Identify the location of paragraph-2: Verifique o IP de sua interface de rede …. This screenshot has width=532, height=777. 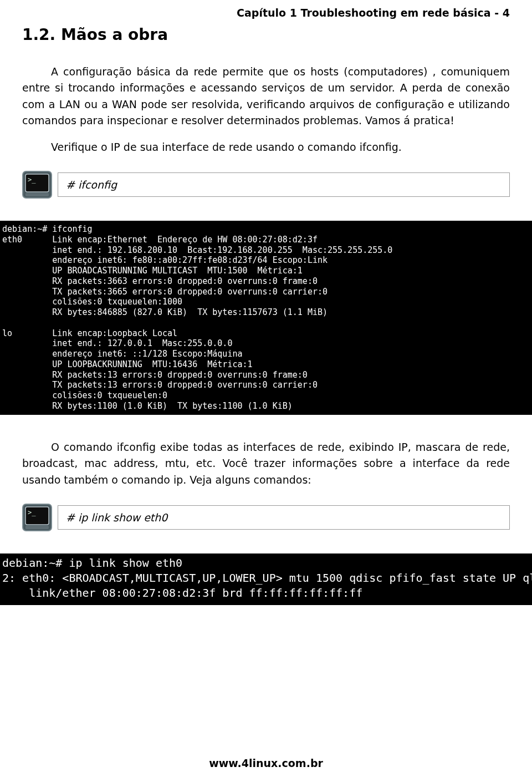
(266, 148).